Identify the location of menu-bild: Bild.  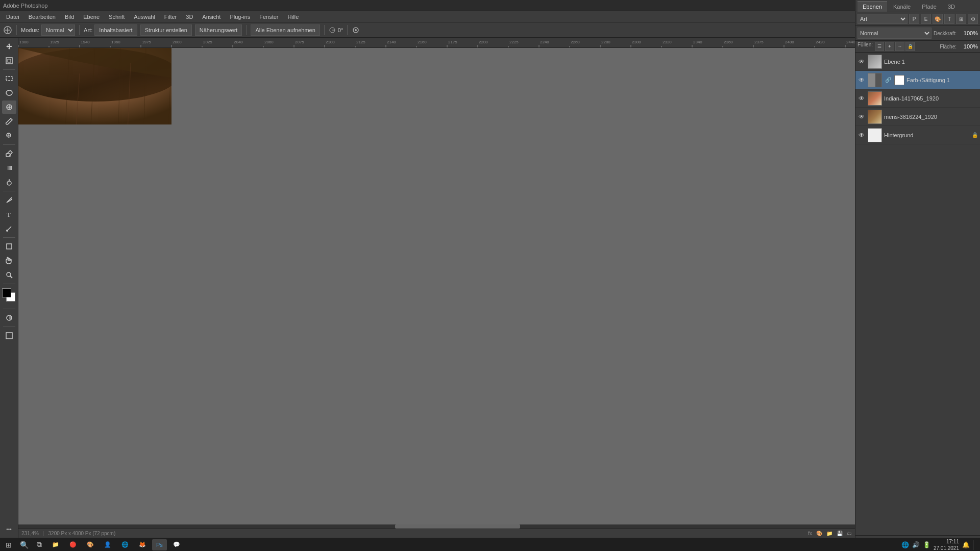
(69, 17).